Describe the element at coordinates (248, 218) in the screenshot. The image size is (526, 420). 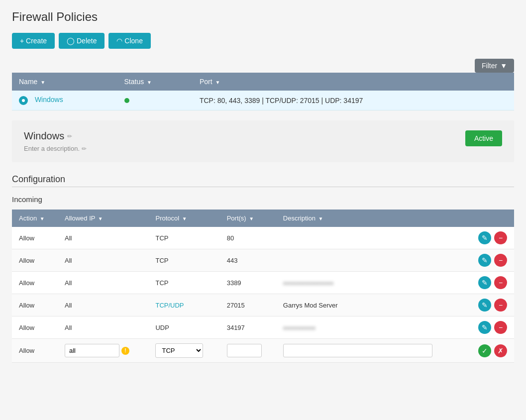
I see `col-ports: Port(s) ▼` at that location.